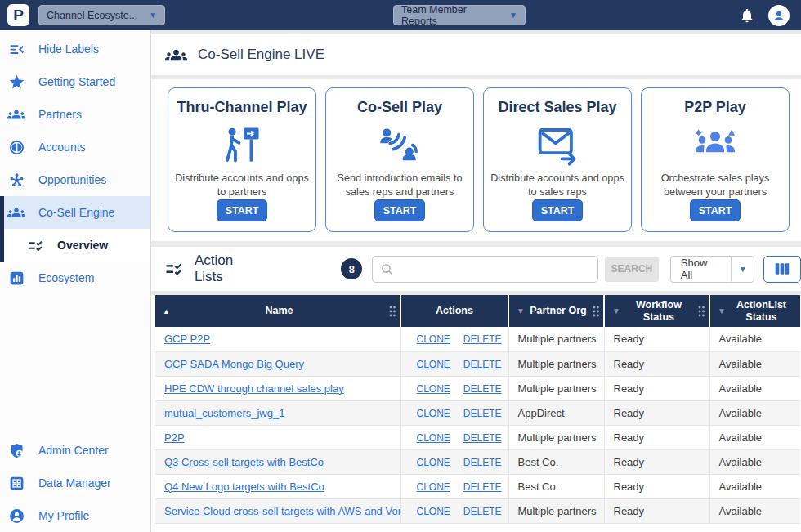 This screenshot has width=801, height=532. Describe the element at coordinates (657, 311) in the screenshot. I see `column-header-workflow-status: ▼ Workflow Status` at that location.